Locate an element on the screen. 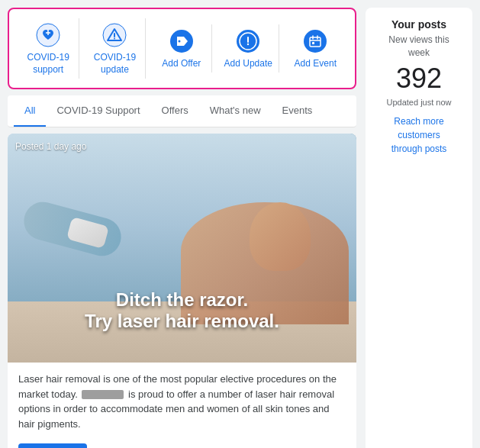  covid-support-button: COVID-19support is located at coordinates (49, 49).